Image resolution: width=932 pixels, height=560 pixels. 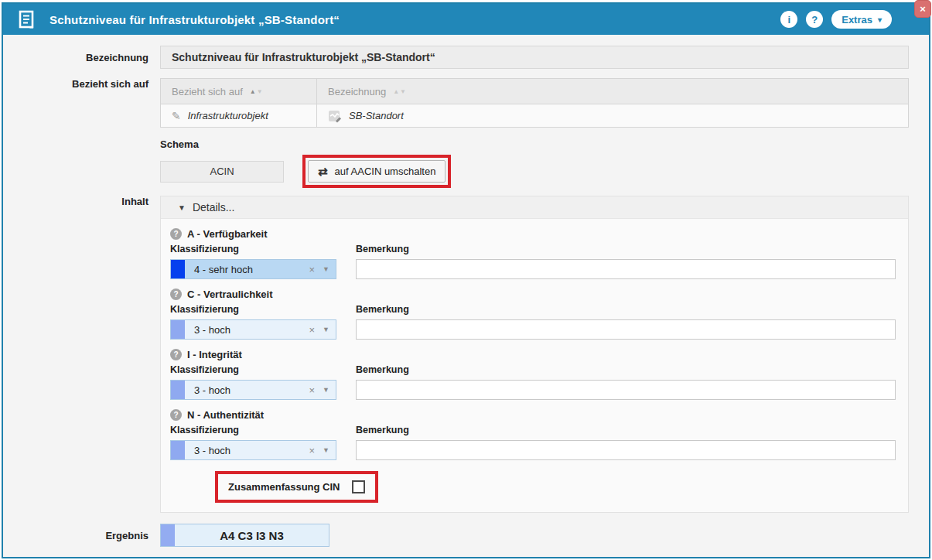 I want to click on details-label: Details..., so click(x=213, y=207).